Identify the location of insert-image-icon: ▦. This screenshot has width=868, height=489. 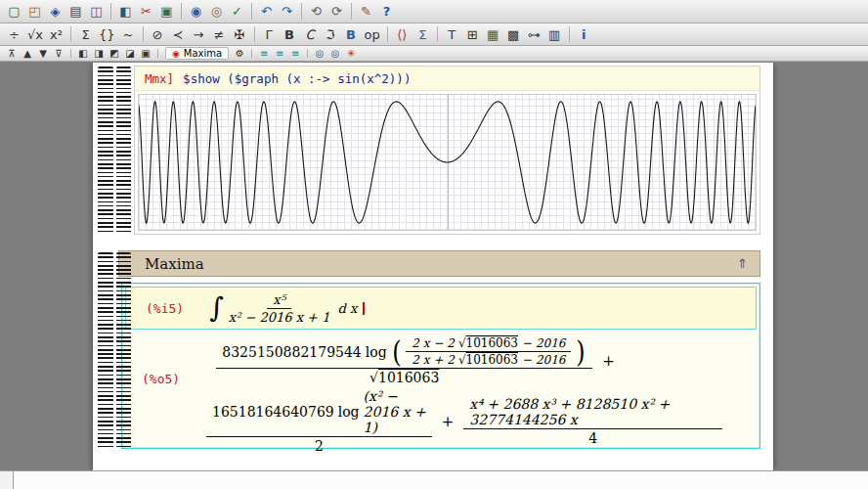
(493, 35).